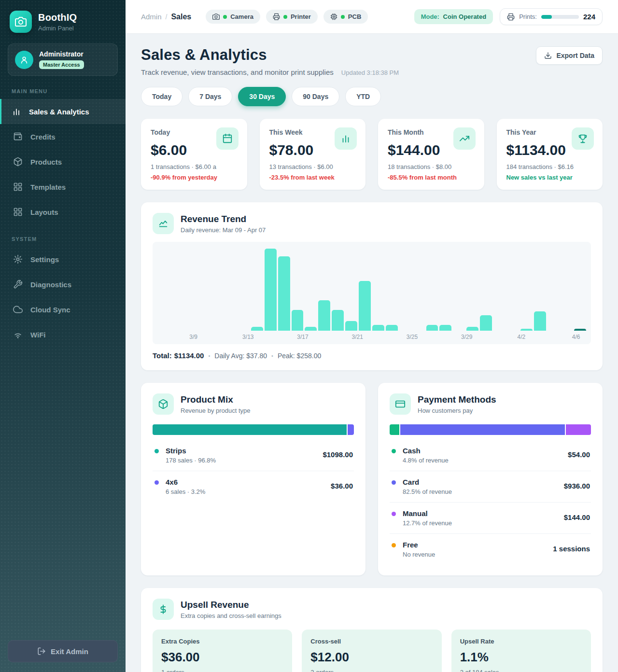  Describe the element at coordinates (430, 16) in the screenshot. I see `mode-label: Mode:` at that location.